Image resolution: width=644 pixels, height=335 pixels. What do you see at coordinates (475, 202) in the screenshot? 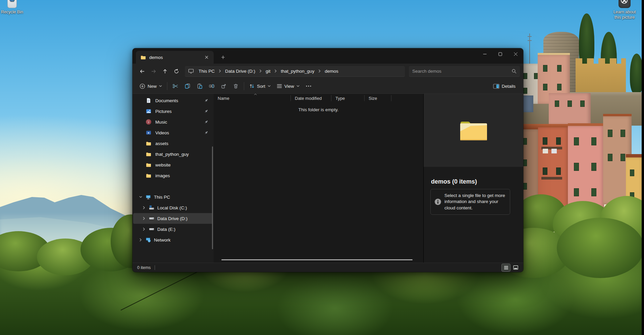
I see `details-info-text: Select a single file to get more informa…` at bounding box center [475, 202].